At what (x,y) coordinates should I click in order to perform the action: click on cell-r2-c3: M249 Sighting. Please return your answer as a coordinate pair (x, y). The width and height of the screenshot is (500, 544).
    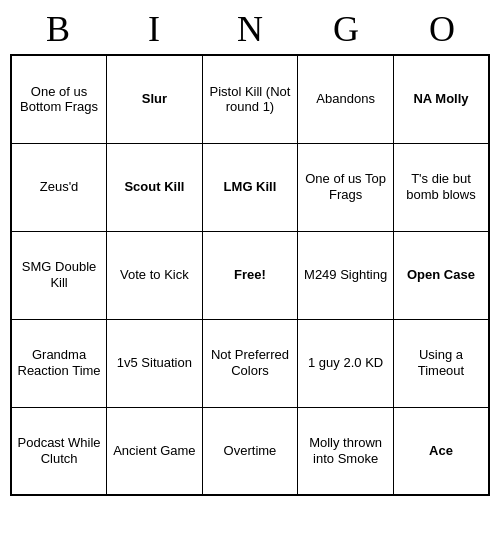
    Looking at the image, I should click on (346, 275).